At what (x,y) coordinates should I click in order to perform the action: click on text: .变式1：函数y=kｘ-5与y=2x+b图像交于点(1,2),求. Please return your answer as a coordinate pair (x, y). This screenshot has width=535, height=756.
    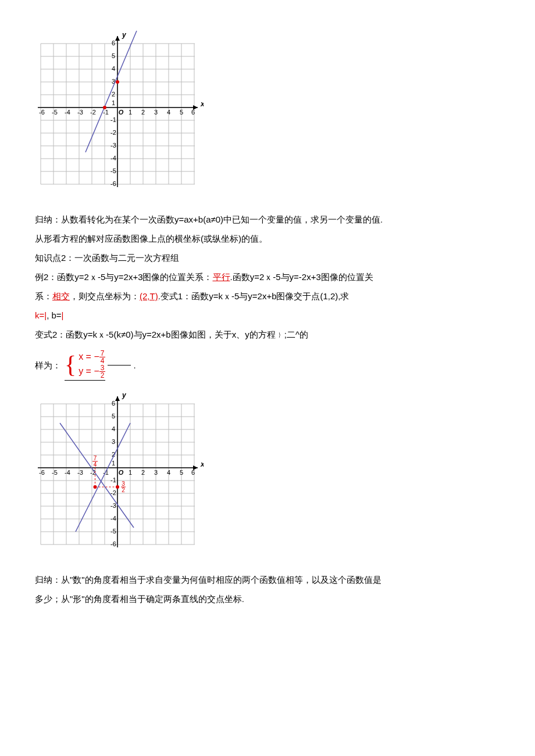
    Looking at the image, I should click on (254, 296).